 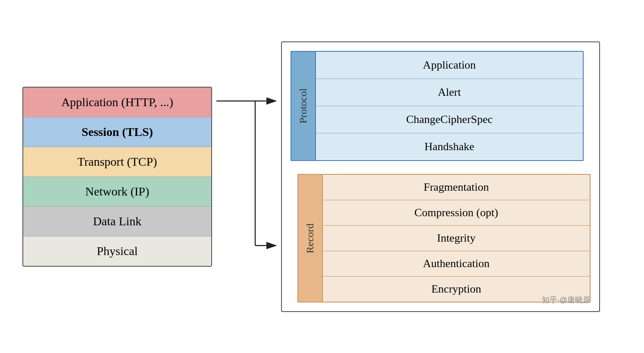 I want to click on protocol-item-1: Alert, so click(x=449, y=92).